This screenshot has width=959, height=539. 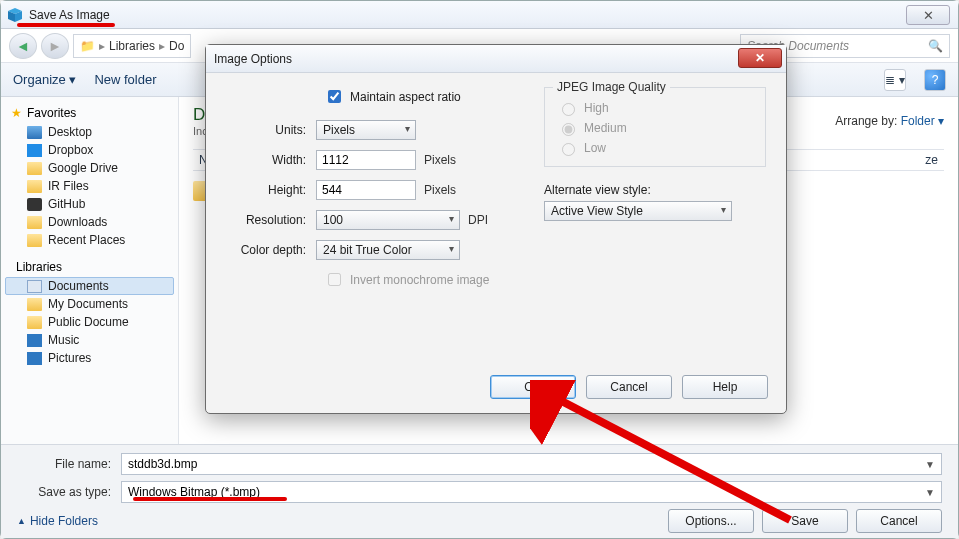 What do you see at coordinates (533, 387) in the screenshot?
I see `ok-button: OK` at bounding box center [533, 387].